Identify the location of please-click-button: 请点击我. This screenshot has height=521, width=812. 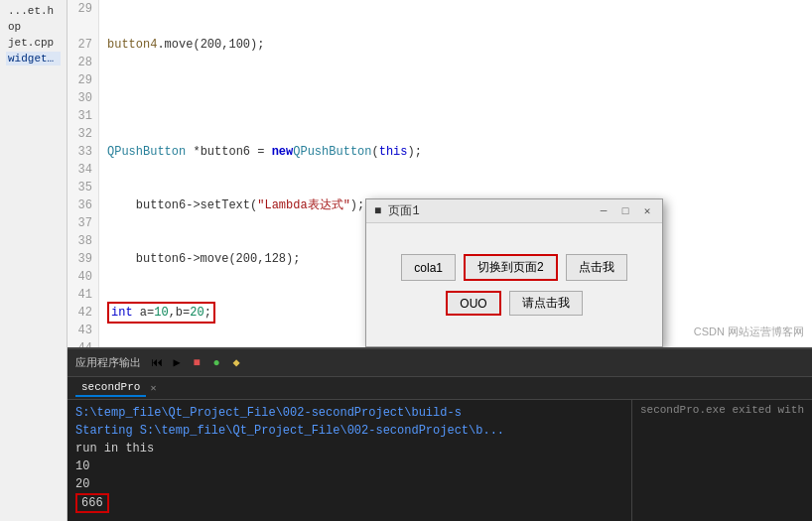
(546, 304).